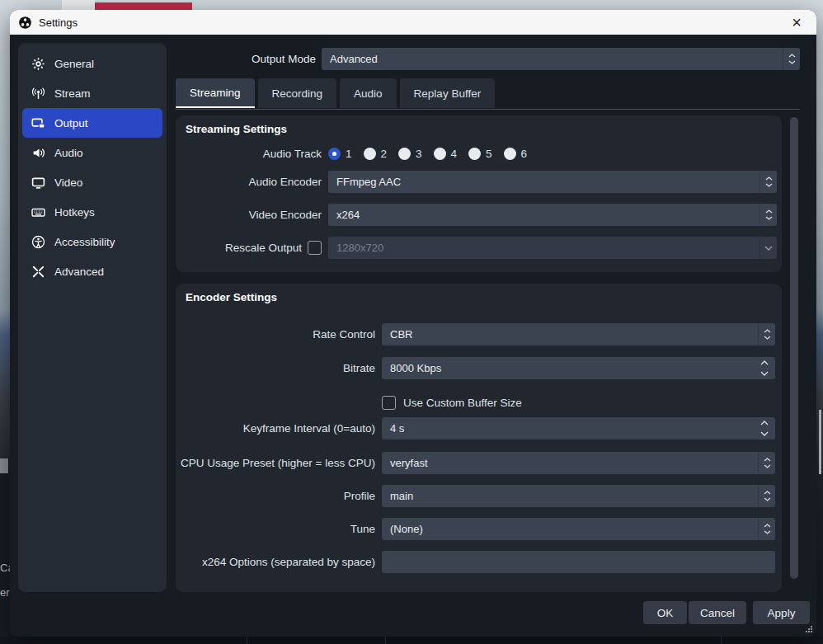  What do you see at coordinates (475, 496) in the screenshot?
I see `profile-row: Profile main` at bounding box center [475, 496].